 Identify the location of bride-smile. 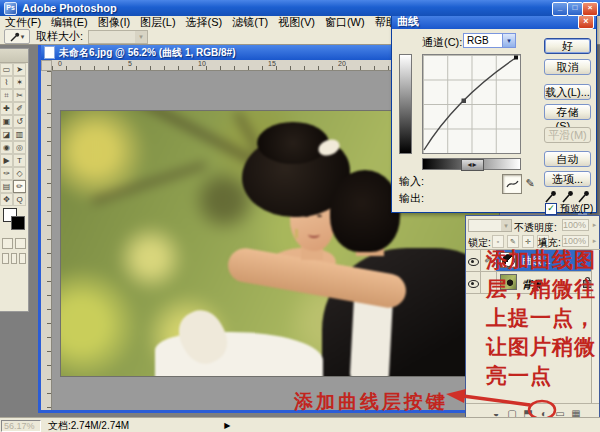
(314, 234).